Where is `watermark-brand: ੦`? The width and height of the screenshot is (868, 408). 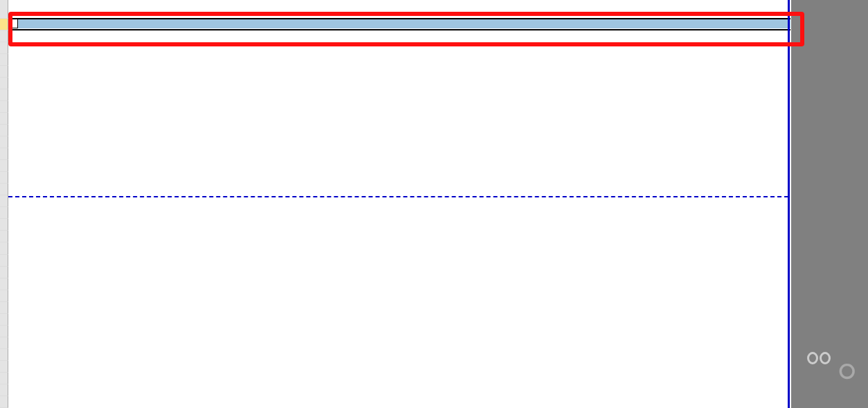
watermark-brand: ੦ is located at coordinates (847, 371).